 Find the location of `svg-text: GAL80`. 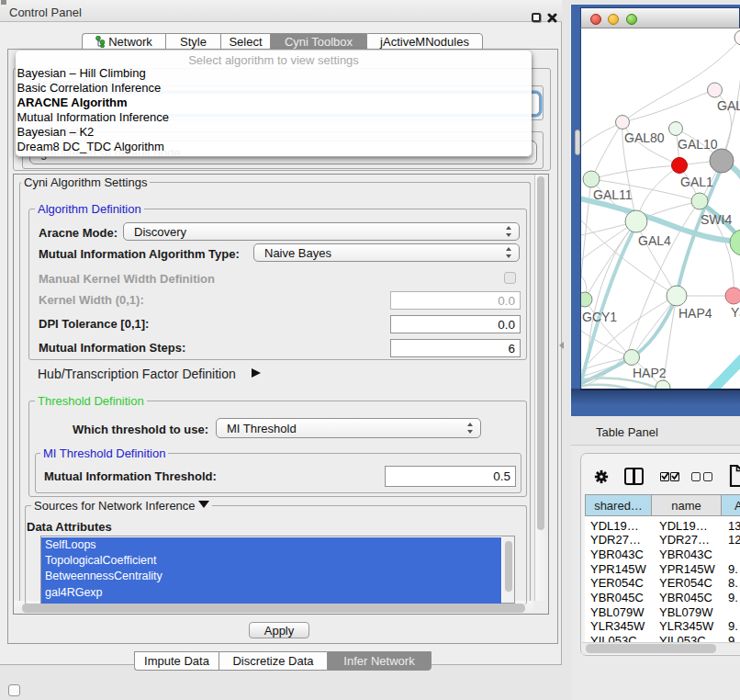

svg-text: GAL80 is located at coordinates (645, 138).